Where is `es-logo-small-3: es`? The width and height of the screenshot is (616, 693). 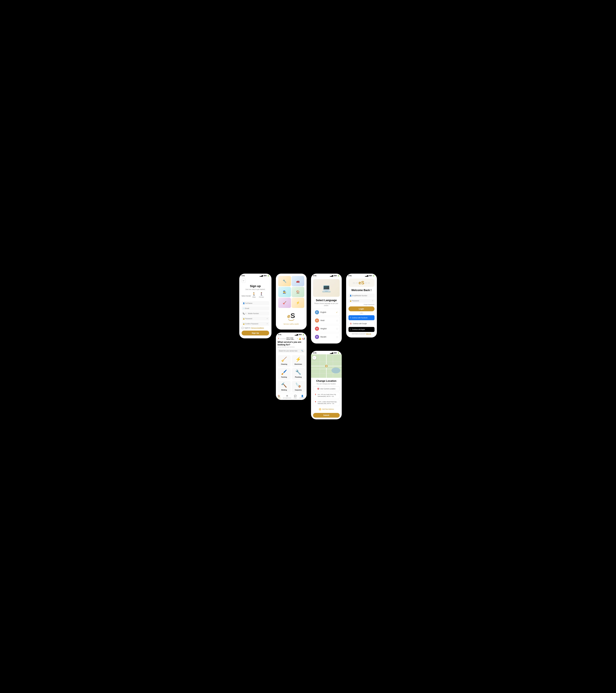 es-logo-small-3: es is located at coordinates (366, 283).